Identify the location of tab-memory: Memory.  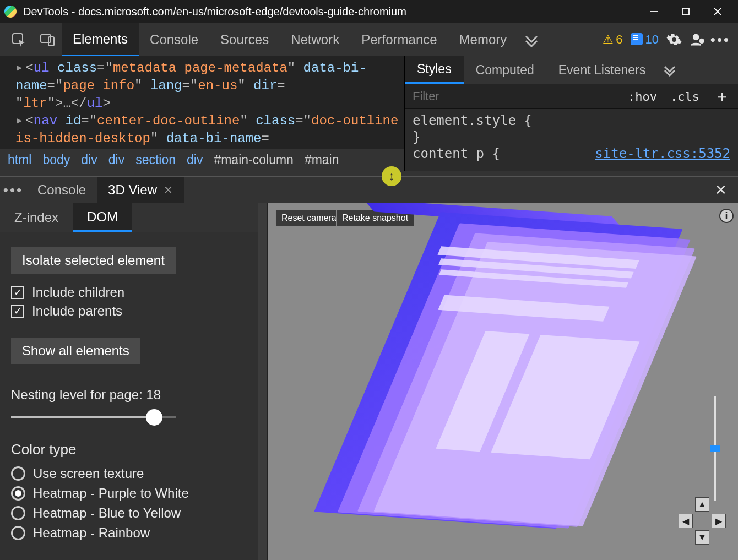
(484, 40).